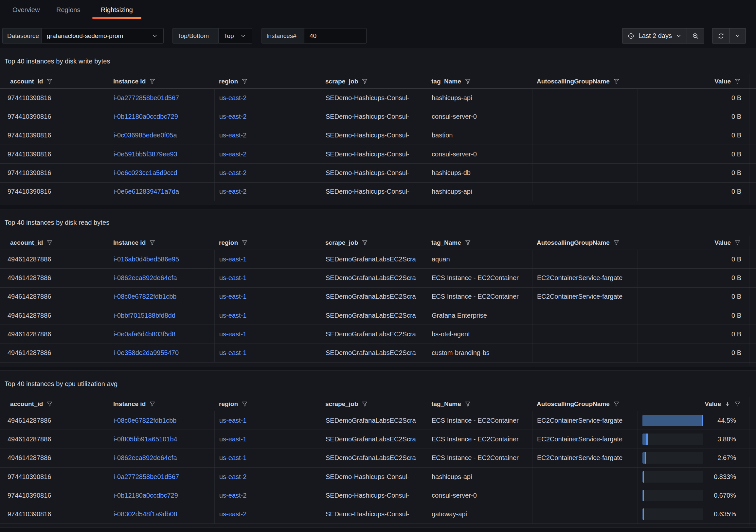 The height and width of the screenshot is (532, 756). I want to click on instance-id-link: i-0c036985edee0f05a, so click(146, 135).